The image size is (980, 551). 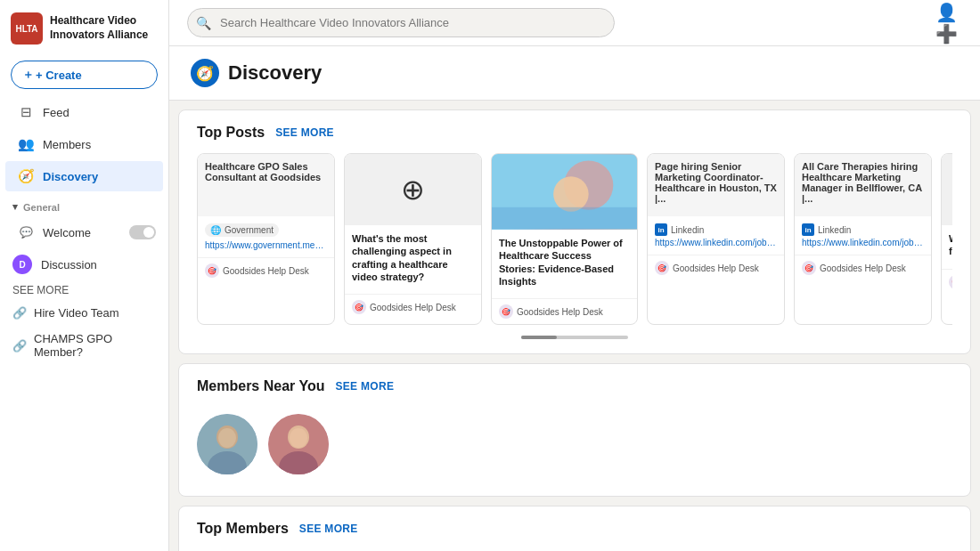 What do you see at coordinates (84, 28) in the screenshot?
I see `brand: HLTA Healthcare Video Innovators Allianc…` at bounding box center [84, 28].